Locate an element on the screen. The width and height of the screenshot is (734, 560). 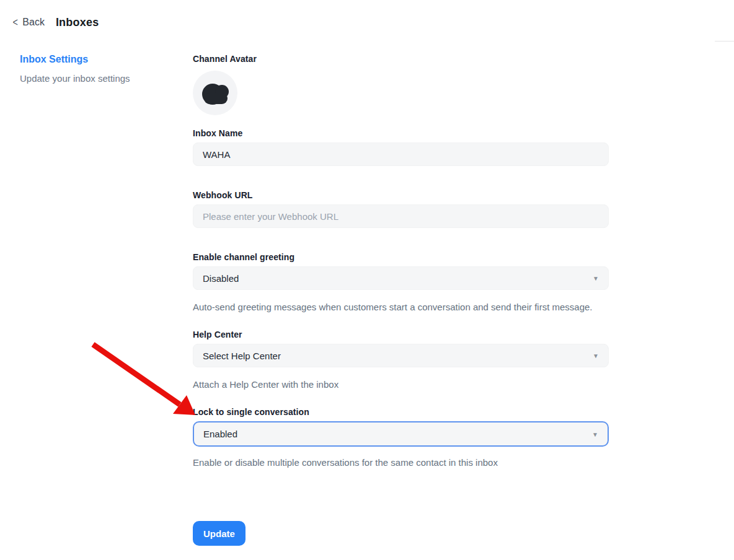
back-button: < Back is located at coordinates (29, 22).